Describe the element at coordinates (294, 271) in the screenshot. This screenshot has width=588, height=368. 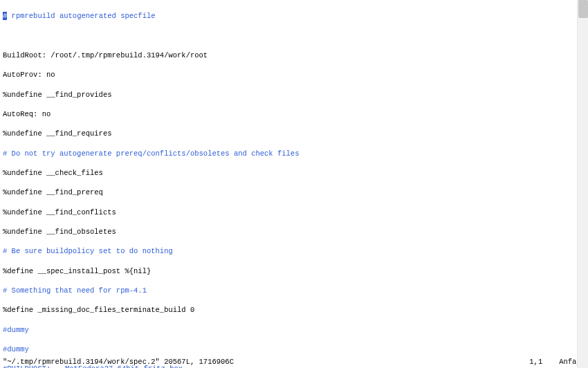
I see `code-line: %define __spec_install_post %{nil}` at that location.